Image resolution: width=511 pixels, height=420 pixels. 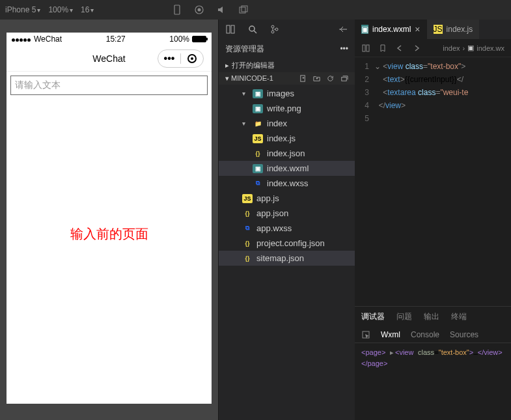 What do you see at coordinates (286, 228) in the screenshot?
I see `file-app-wxss: ⧉app.wxss` at bounding box center [286, 228].